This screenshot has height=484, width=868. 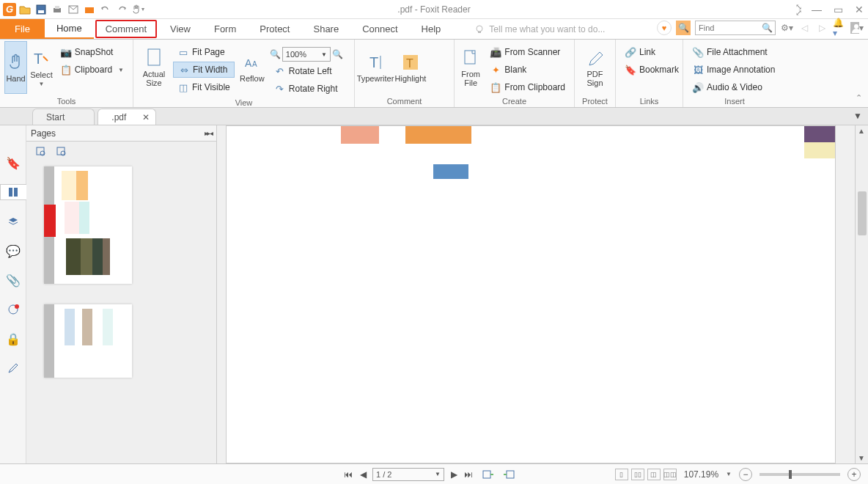 I want to click on bell-icon: 🔔▾, so click(x=839, y=28).